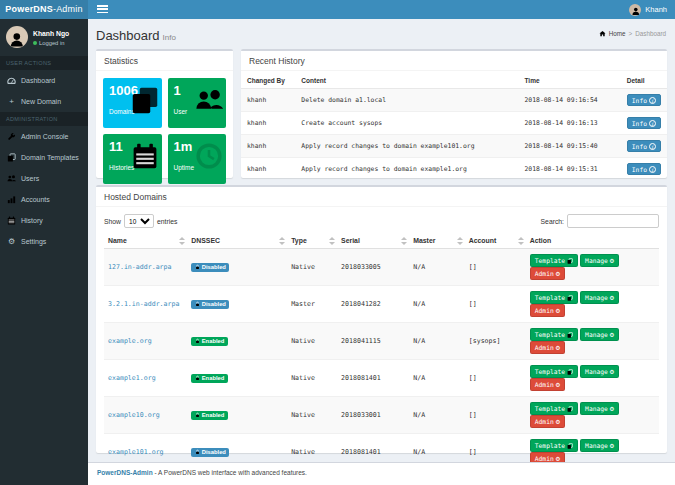 The image size is (675, 485). I want to click on sidebar-item-domain-templates: Domain Templates, so click(44, 158).